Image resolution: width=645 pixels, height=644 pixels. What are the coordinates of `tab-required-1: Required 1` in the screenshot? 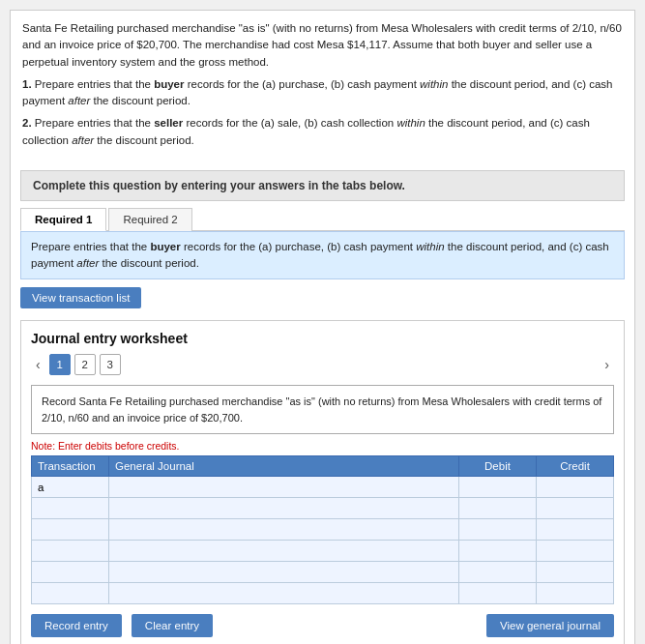 It's located at (64, 220).